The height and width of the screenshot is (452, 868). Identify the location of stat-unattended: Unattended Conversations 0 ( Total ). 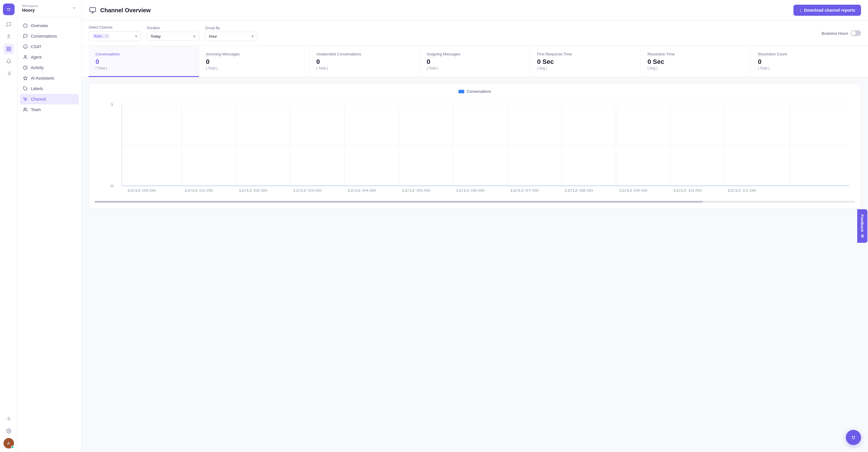
(365, 61).